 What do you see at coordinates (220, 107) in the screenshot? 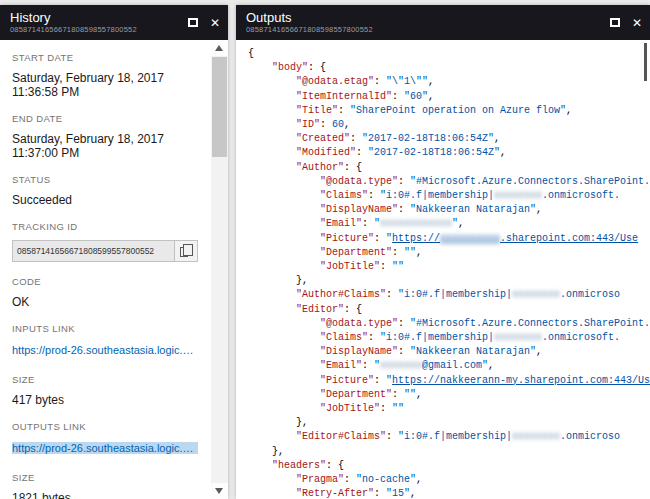
I see `scrollbar-thumb` at bounding box center [220, 107].